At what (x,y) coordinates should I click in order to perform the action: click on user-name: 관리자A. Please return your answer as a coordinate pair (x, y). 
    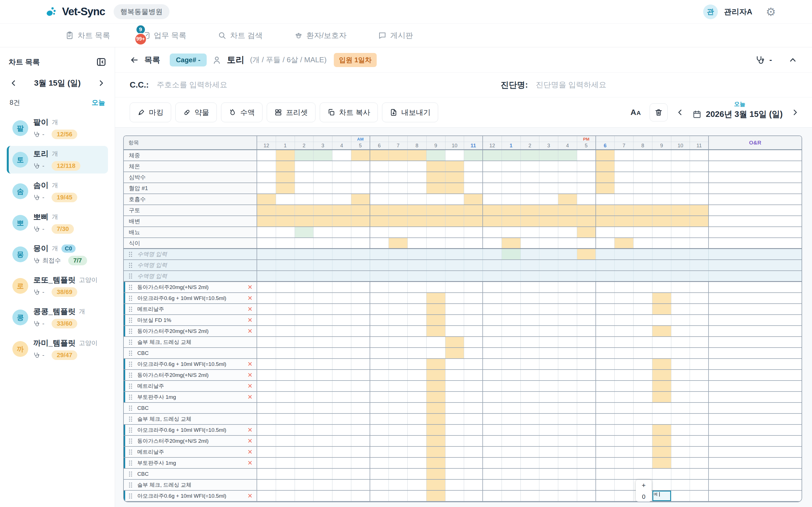
    Looking at the image, I should click on (738, 12).